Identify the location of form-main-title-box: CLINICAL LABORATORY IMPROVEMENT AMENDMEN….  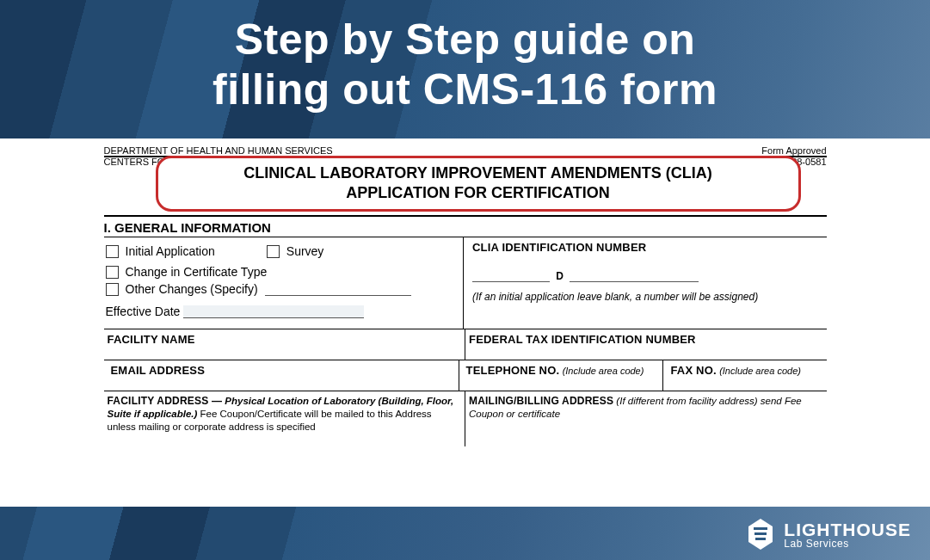
(478, 184).